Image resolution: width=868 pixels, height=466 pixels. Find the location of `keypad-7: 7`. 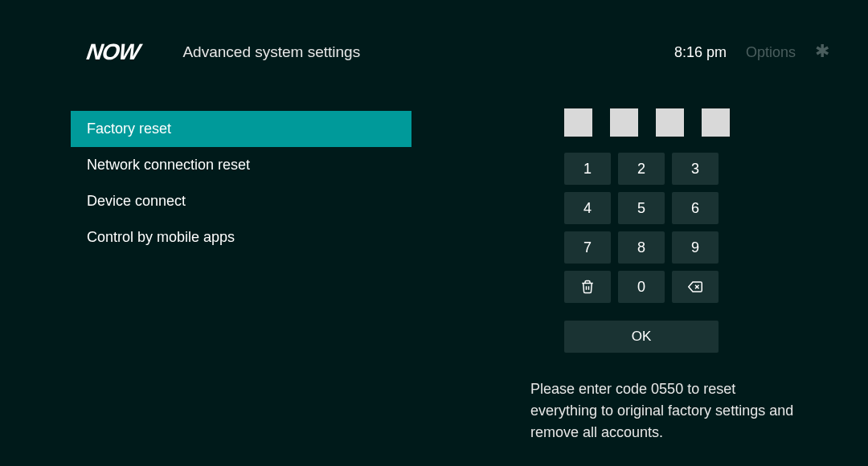

keypad-7: 7 is located at coordinates (588, 247).